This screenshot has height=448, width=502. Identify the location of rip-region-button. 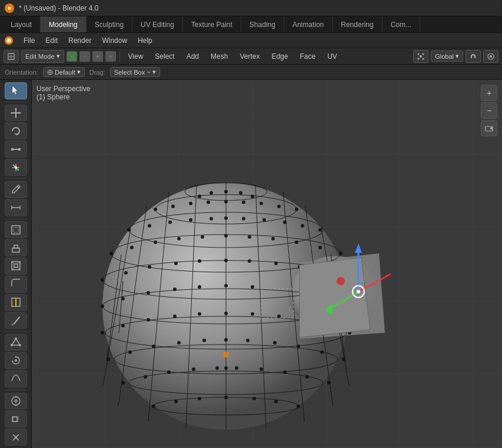
(16, 437).